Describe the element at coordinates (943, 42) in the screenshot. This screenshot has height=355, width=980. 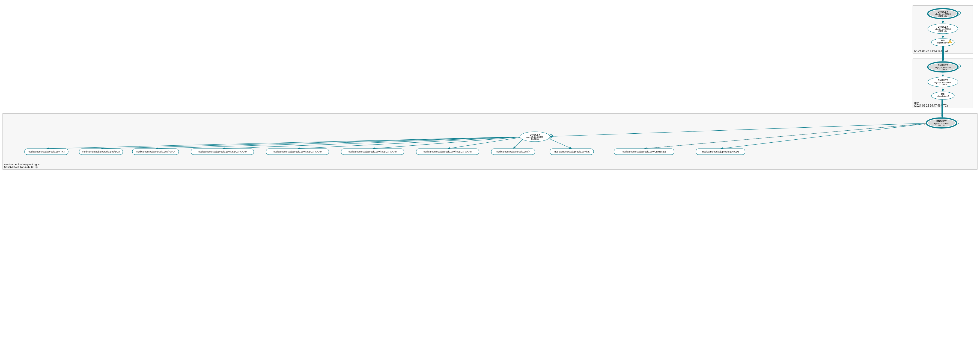
I see `ds-node: DSdigest alg=2!` at that location.